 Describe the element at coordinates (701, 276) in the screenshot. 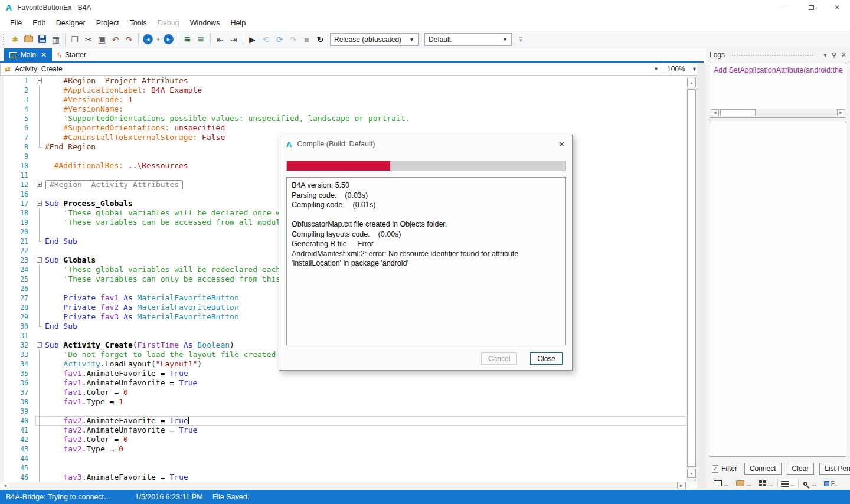

I see `panel-splitter` at that location.